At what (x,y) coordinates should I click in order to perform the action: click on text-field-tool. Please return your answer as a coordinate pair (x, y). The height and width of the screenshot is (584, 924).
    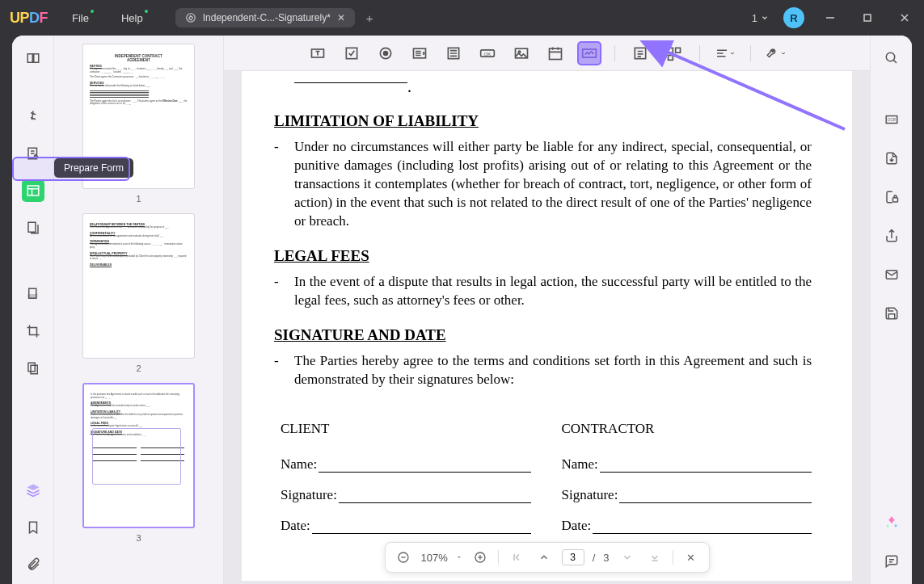
    Looking at the image, I should click on (318, 53).